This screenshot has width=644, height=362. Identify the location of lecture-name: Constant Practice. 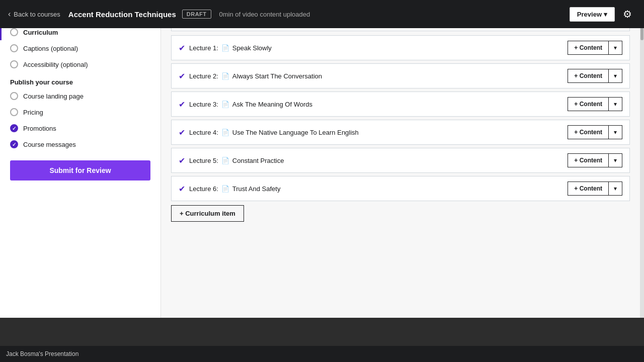
(259, 161).